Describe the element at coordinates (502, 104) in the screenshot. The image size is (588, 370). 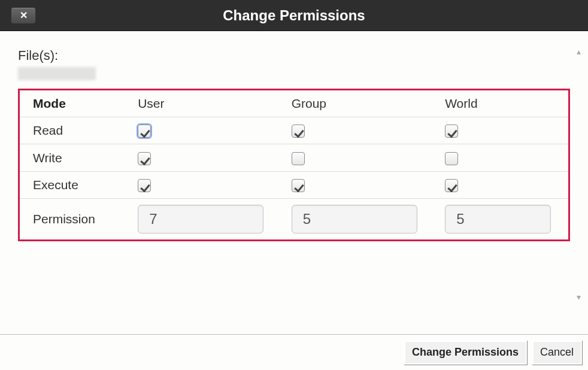
I see `header-world: World` at that location.